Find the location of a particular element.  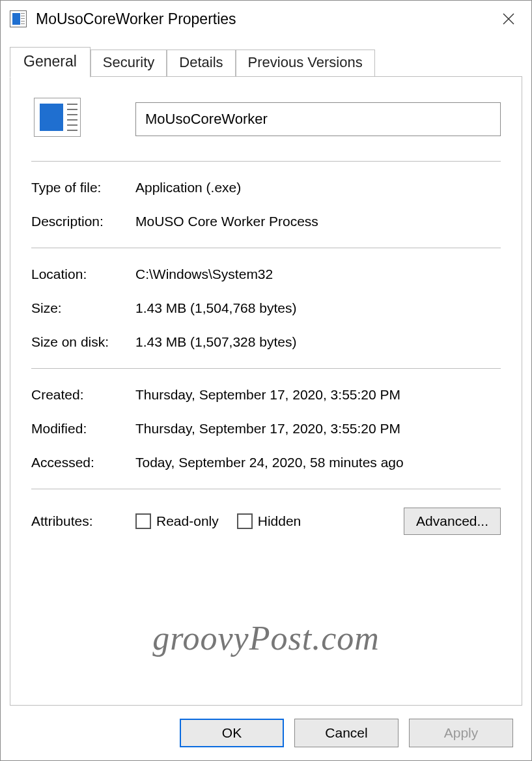

hidden-label: Hidden is located at coordinates (280, 521).